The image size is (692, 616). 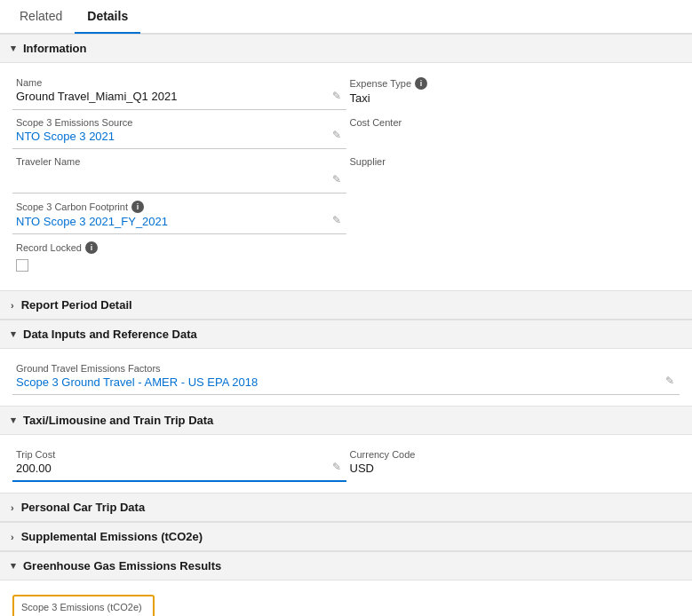 I want to click on currency-code-value: USD, so click(x=513, y=469).